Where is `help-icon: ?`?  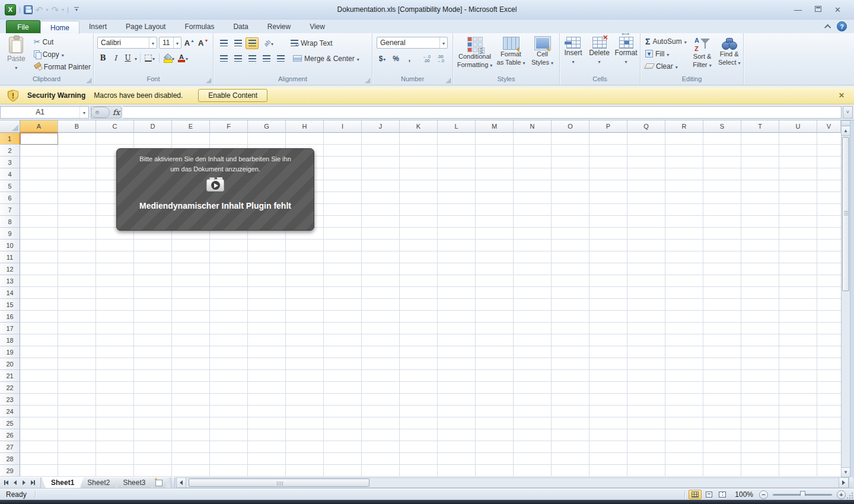
help-icon: ? is located at coordinates (842, 26).